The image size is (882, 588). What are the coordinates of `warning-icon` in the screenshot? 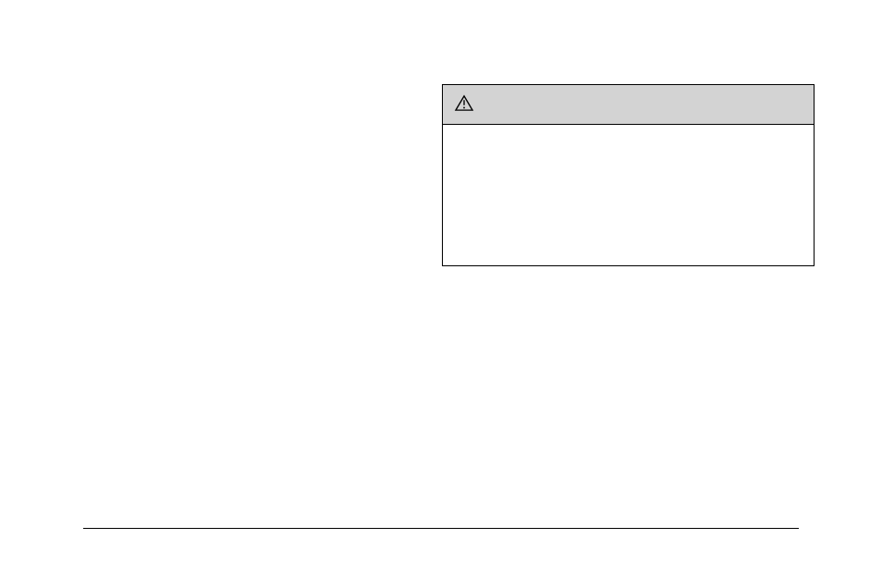 It's located at (464, 105).